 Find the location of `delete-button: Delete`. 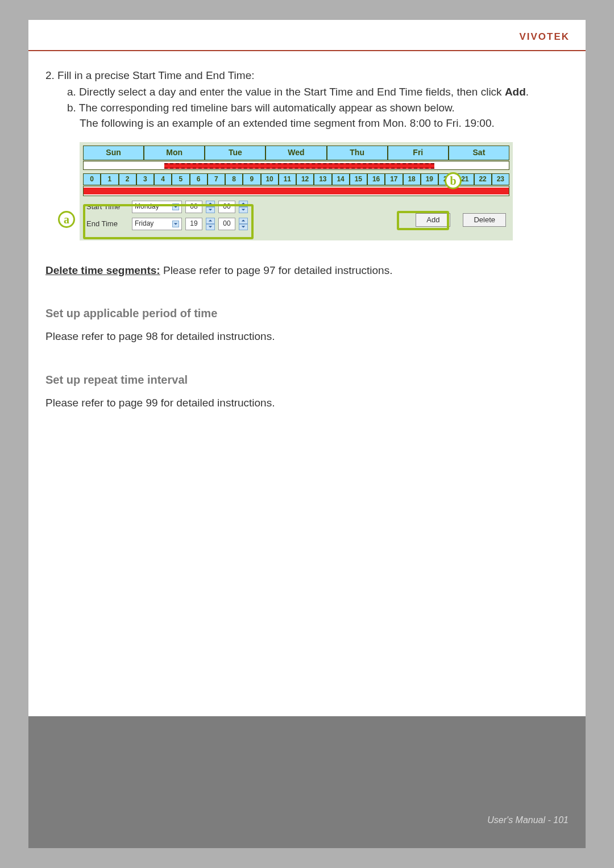

delete-button: Delete is located at coordinates (484, 220).